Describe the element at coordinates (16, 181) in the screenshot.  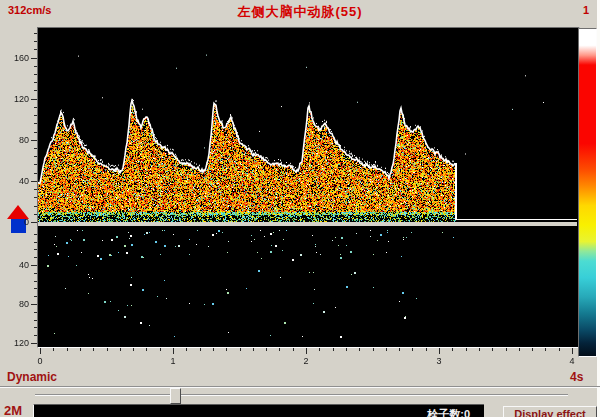
I see `axis-tick-label: 40` at that location.